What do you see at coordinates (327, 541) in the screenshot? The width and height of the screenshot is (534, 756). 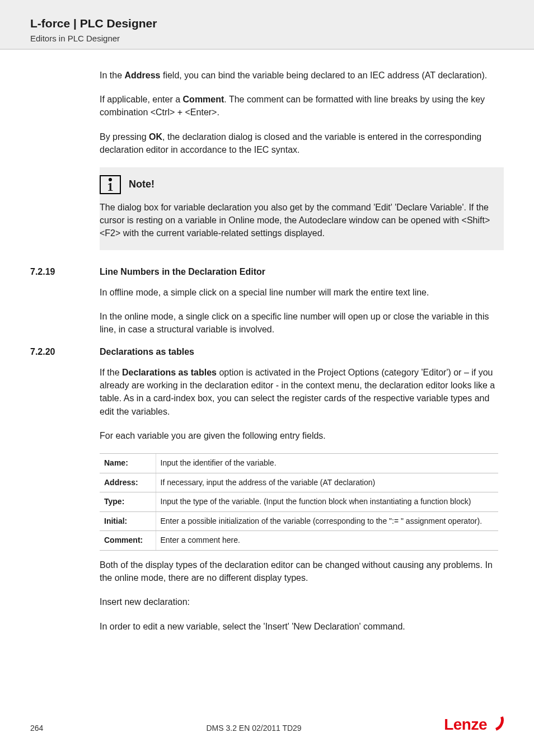 I see `field-desc: Enter a comment here.` at bounding box center [327, 541].